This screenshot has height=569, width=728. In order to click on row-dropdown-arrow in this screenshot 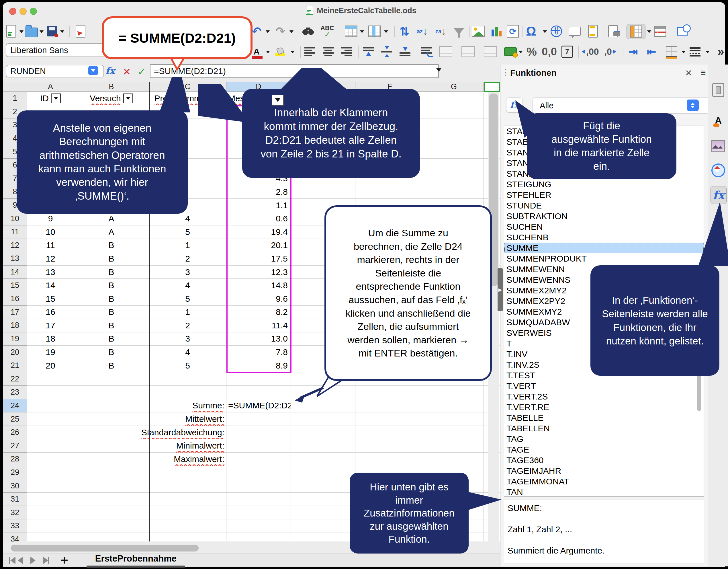, I will do `click(362, 32)`.